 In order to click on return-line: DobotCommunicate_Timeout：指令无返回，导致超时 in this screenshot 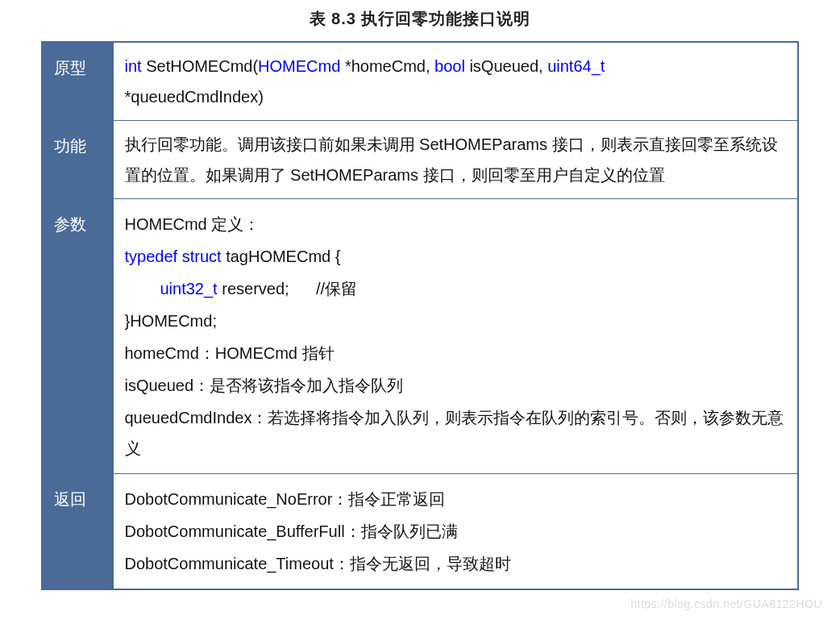, I will do `click(456, 564)`.